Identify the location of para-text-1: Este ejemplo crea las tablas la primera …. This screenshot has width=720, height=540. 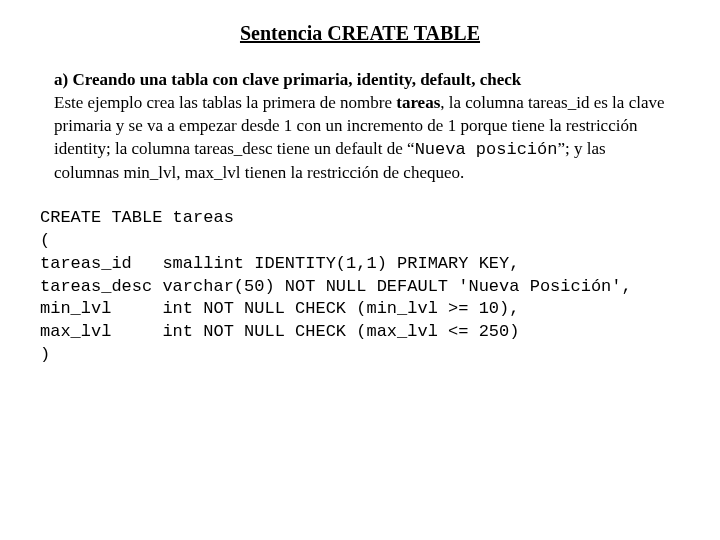
(225, 102).